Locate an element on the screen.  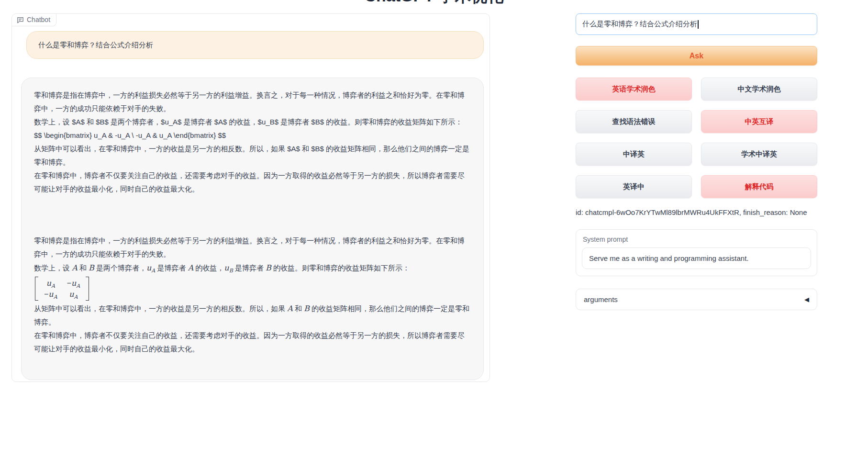
text-caret is located at coordinates (698, 24).